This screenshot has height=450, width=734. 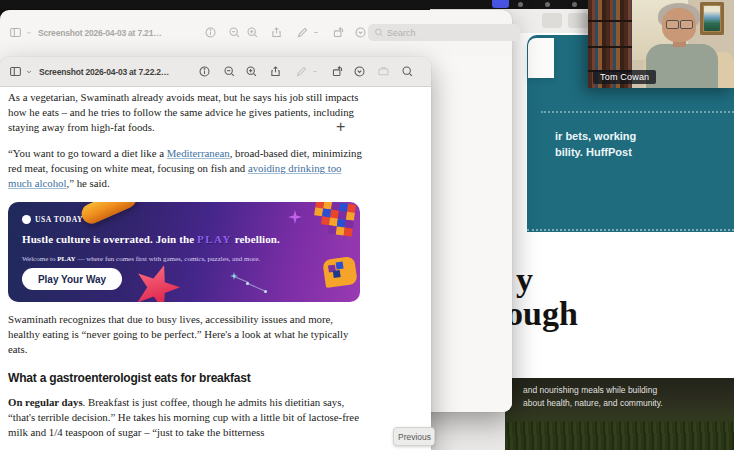 I want to click on participant-body, so click(x=682, y=66).